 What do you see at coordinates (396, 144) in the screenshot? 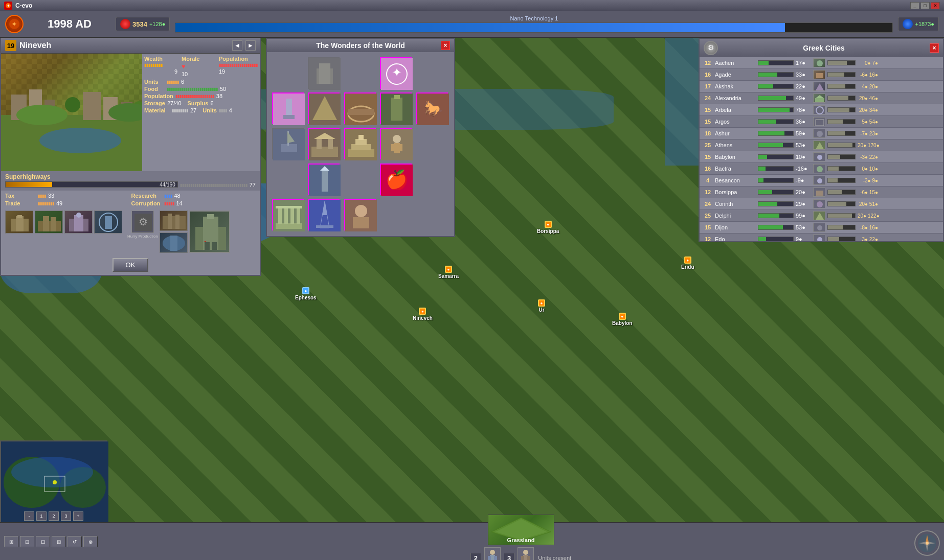
I see `wonder-figure` at bounding box center [396, 144].